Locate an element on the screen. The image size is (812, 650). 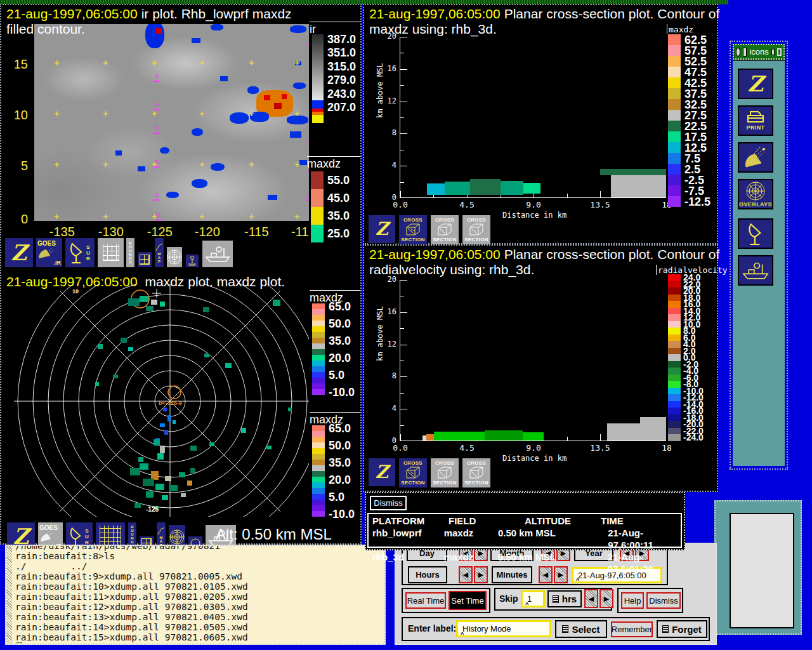
buoy-button is located at coordinates (192, 261).